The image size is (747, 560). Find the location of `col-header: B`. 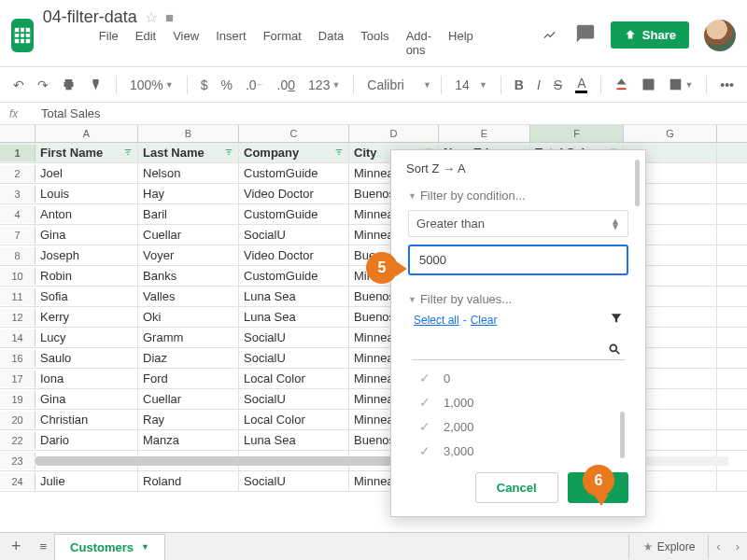

col-header: B is located at coordinates (189, 133).